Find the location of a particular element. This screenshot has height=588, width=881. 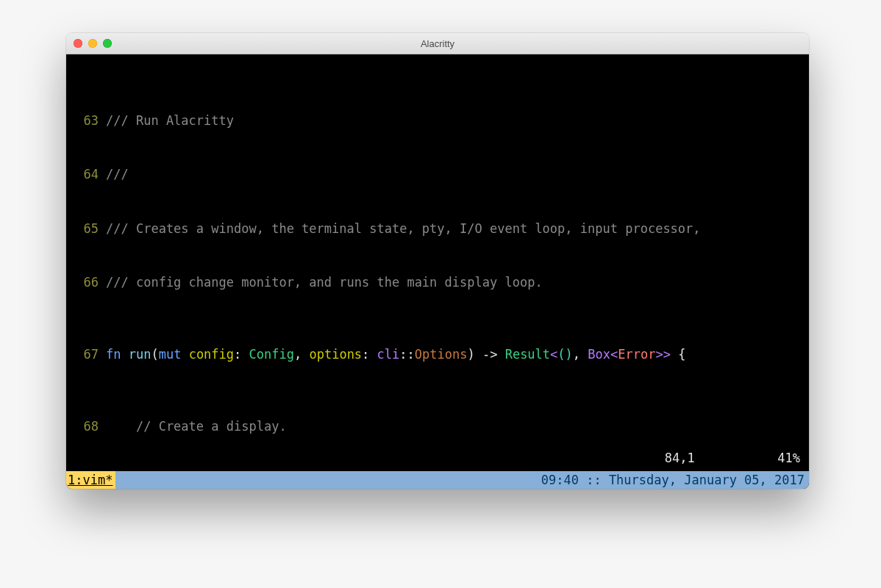

window-title: Alacritty is located at coordinates (438, 44).